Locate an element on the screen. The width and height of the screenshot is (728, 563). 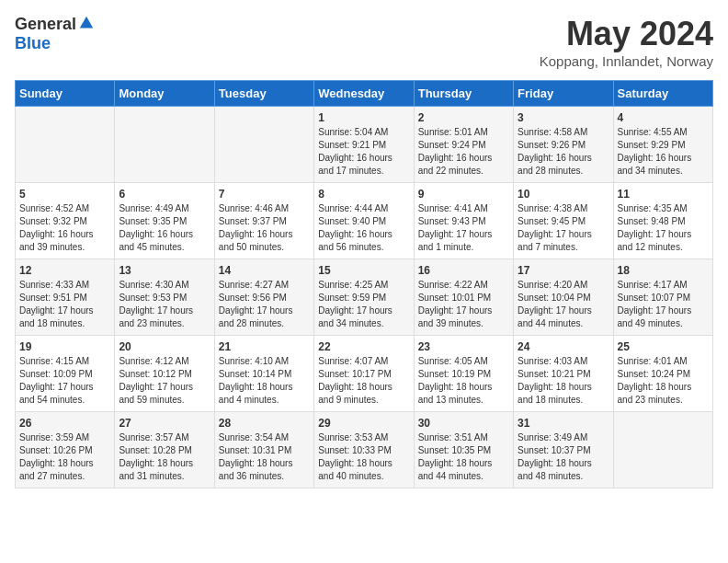
day-number: 25 is located at coordinates (664, 347).